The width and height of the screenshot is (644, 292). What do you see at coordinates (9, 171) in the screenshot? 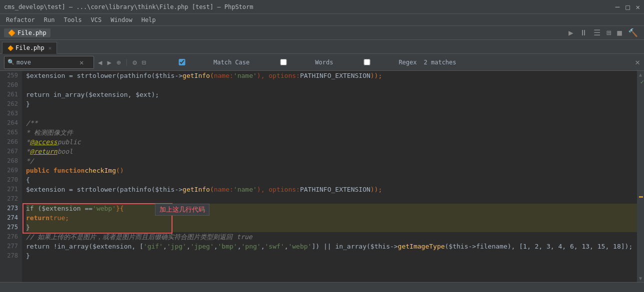
I see `line-number-269: 269` at bounding box center [9, 171].